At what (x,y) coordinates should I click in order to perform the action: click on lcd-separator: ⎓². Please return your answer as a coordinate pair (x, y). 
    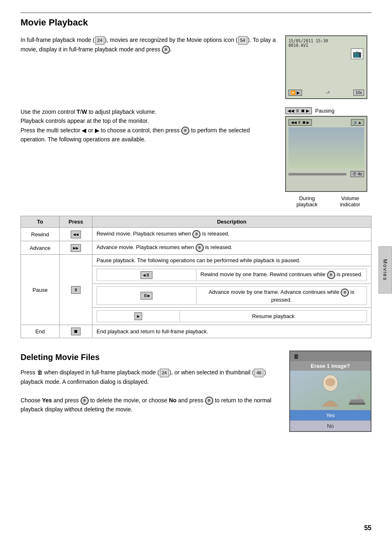
    Looking at the image, I should click on (328, 93).